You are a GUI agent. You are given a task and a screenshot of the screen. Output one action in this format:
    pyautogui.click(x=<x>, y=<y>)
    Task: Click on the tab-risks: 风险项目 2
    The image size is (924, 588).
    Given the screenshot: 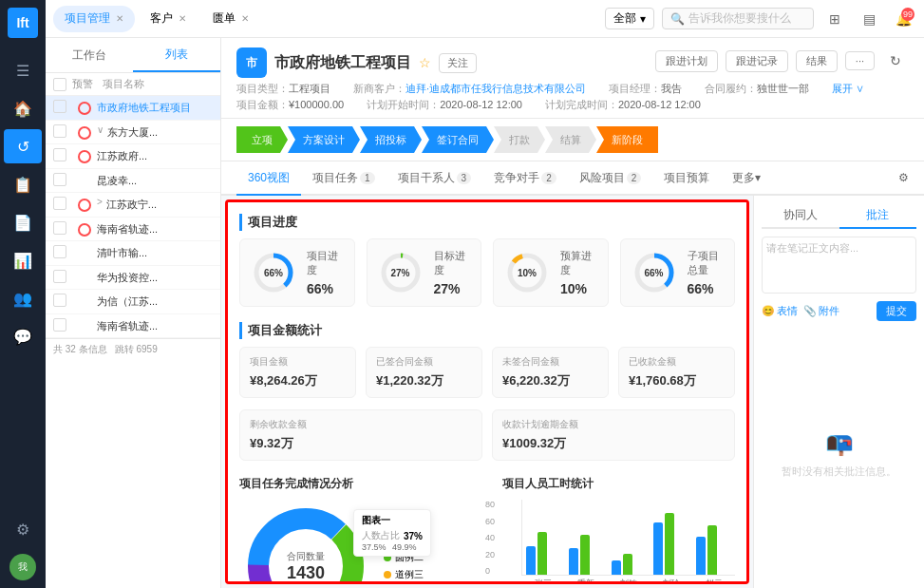 What is the action you would take?
    pyautogui.click(x=611, y=179)
    